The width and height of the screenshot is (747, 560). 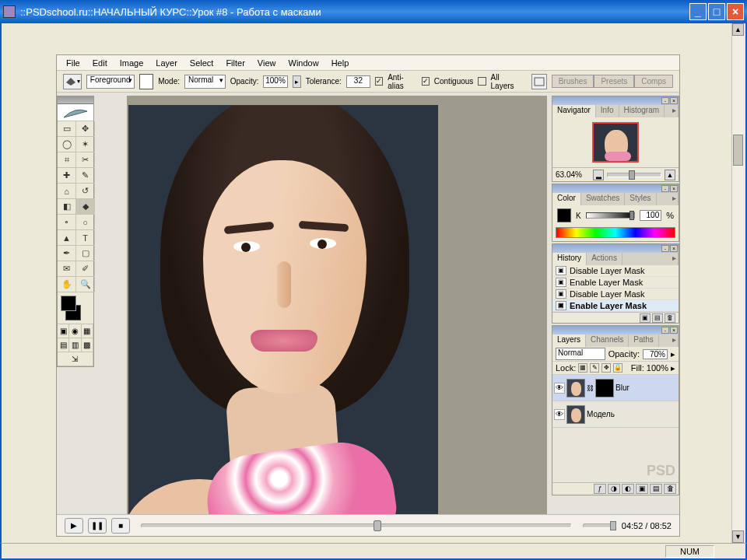 I want to click on foreground-color-swatch, so click(x=68, y=303).